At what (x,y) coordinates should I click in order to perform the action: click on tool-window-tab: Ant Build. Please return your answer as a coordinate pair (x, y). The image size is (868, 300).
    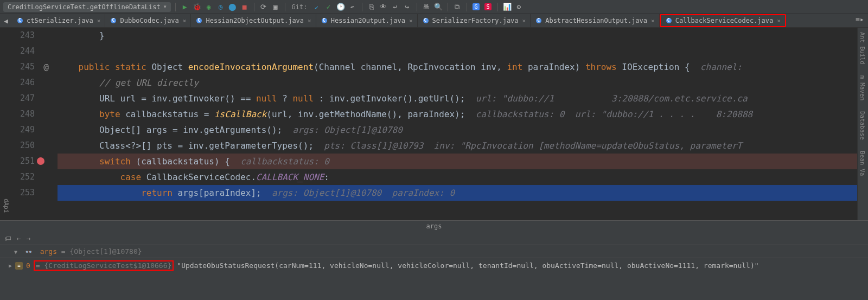
    Looking at the image, I should click on (863, 48).